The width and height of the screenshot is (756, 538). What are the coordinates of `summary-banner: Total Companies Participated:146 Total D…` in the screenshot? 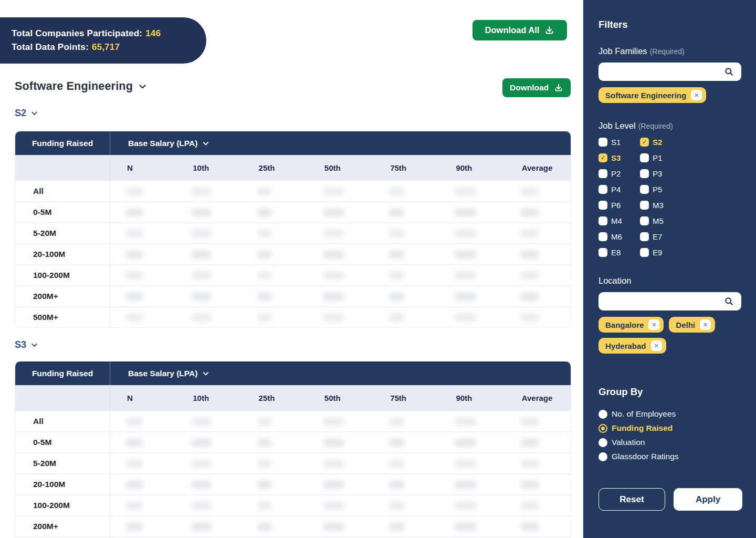 It's located at (103, 40).